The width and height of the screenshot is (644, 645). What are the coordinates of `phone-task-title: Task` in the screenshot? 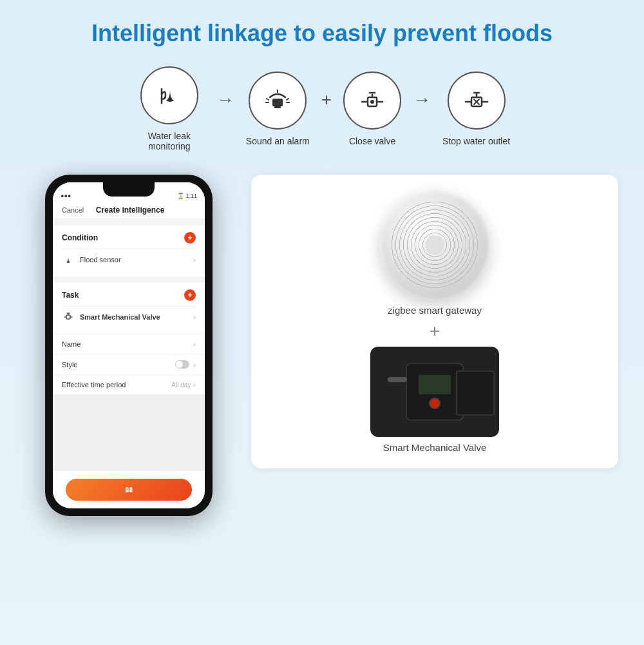 It's located at (70, 295).